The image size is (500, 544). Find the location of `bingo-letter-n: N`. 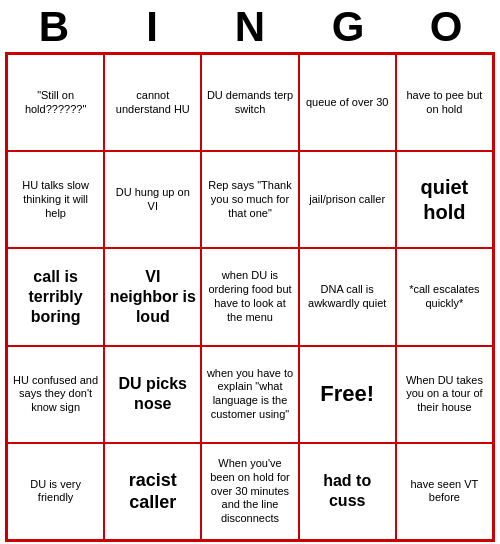

bingo-letter-n: N is located at coordinates (250, 27).